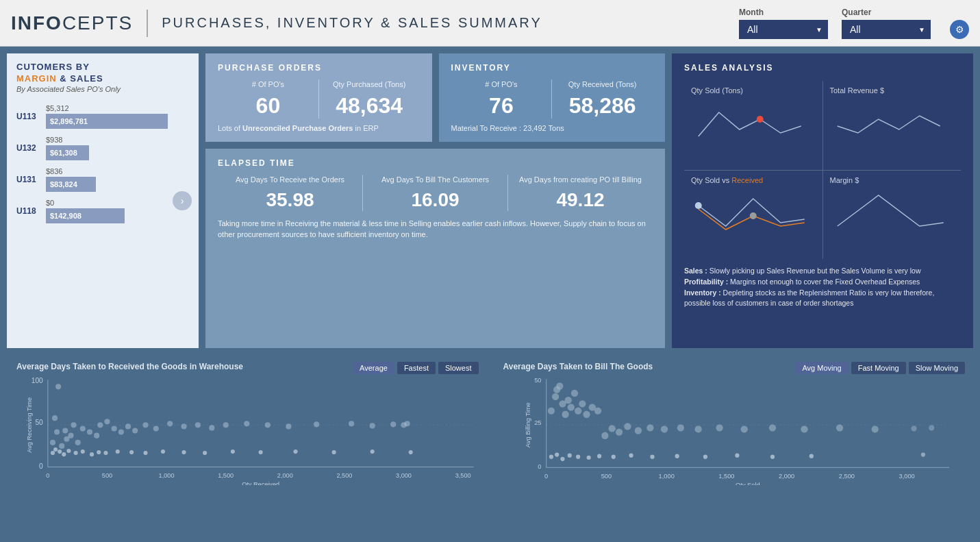 Image resolution: width=980 pixels, height=542 pixels. I want to click on scatter2-slow-btn: Slow Moving, so click(937, 368).